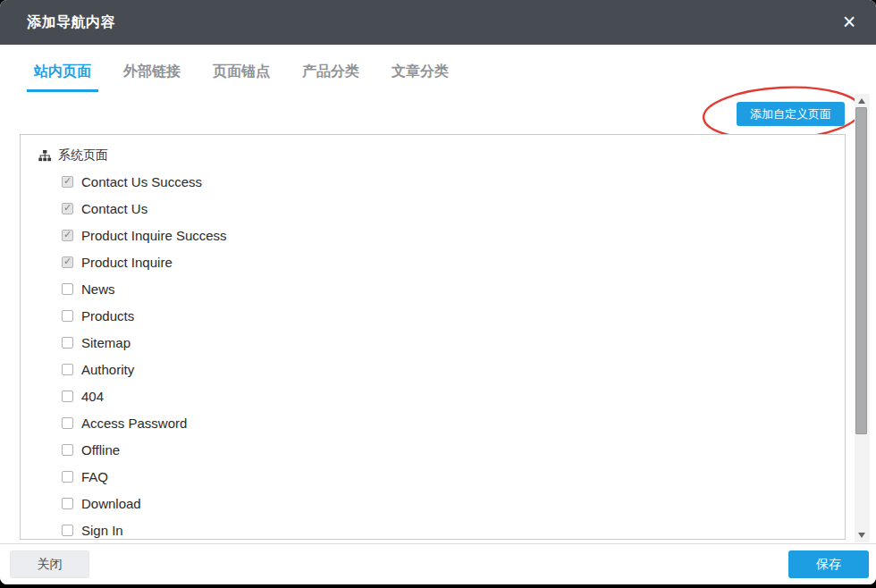 Image resolution: width=876 pixels, height=588 pixels. I want to click on close-button: 关闭, so click(50, 565).